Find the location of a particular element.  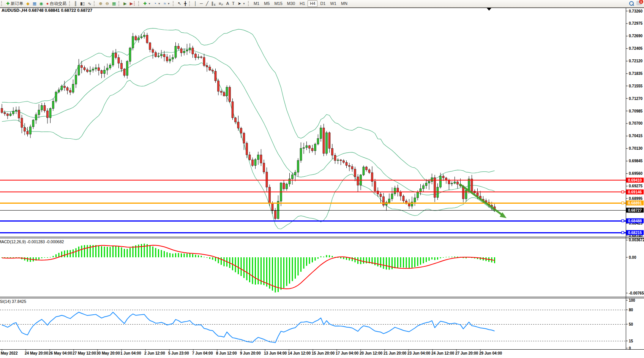

last-bar-marker is located at coordinates (489, 9).